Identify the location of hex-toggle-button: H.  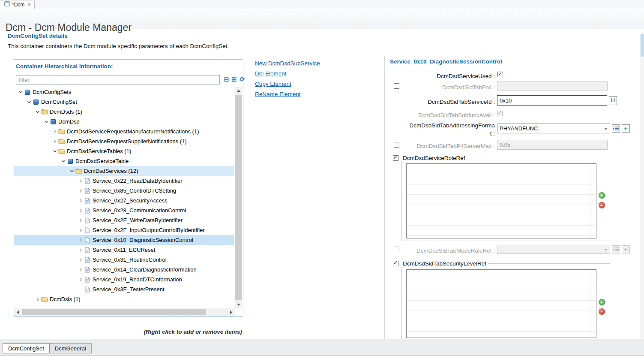
(613, 100).